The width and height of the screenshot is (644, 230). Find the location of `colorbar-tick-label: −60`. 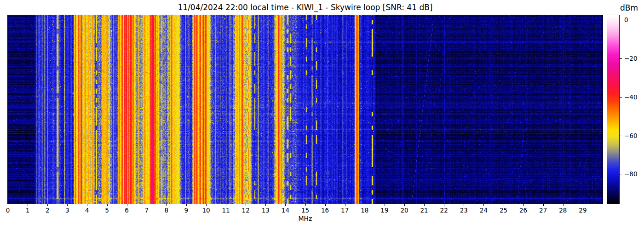

colorbar-tick-label: −60 is located at coordinates (631, 136).